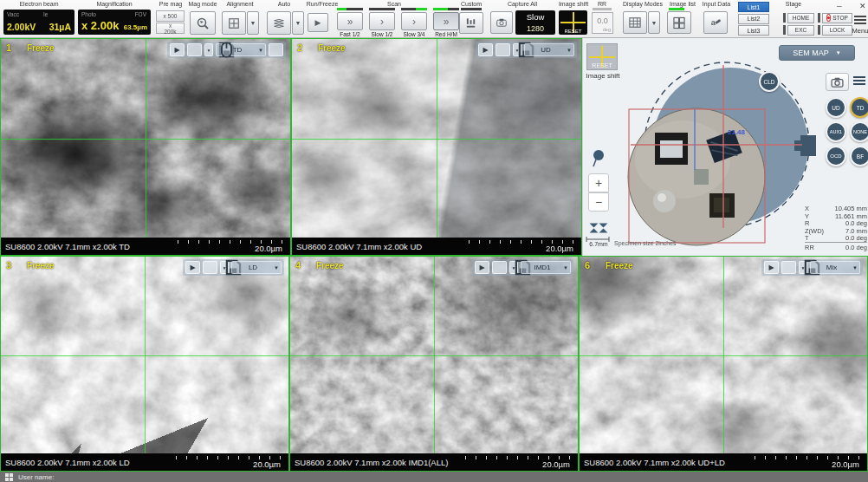  Describe the element at coordinates (858, 31) in the screenshot. I see `menu-label: Menu` at that location.